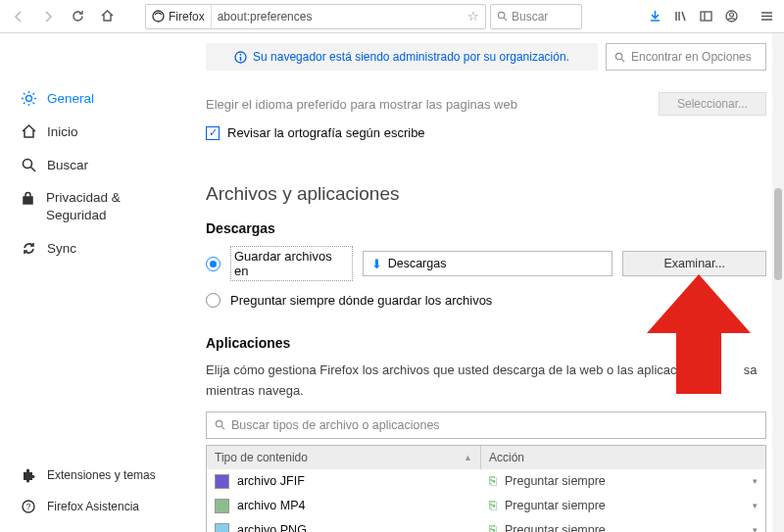 This screenshot has width=784, height=532. Describe the element at coordinates (28, 475) in the screenshot. I see `puzzle-icon` at that location.